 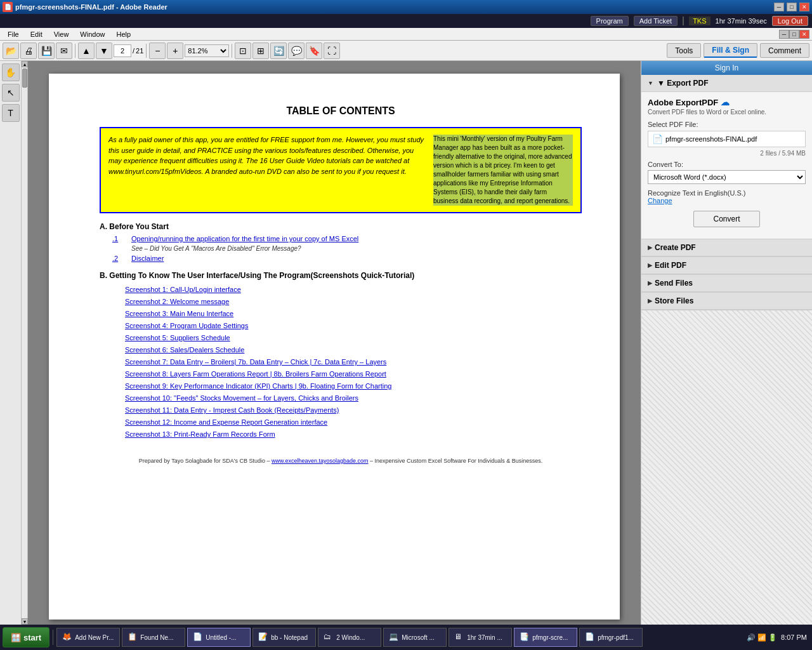 I want to click on edit-pdf-header: ▶ Edit PDF, so click(x=727, y=265).